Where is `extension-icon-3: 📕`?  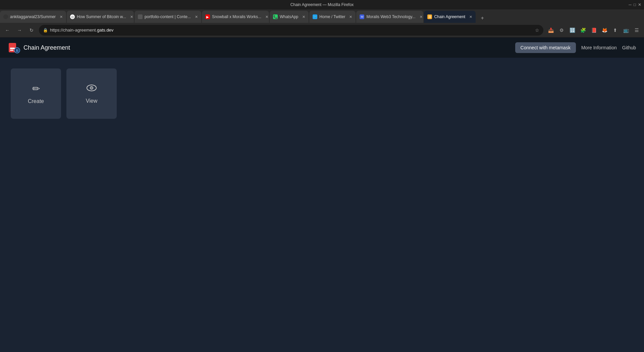 extension-icon-3: 📕 is located at coordinates (594, 30).